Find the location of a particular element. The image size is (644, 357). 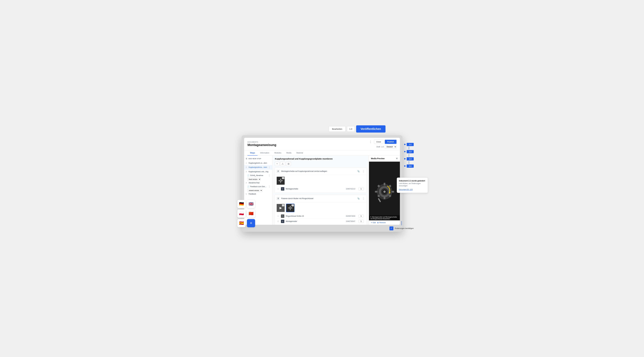

sidebar-item-3: 3 Kupplungskranz und...ring is located at coordinates (258, 172).